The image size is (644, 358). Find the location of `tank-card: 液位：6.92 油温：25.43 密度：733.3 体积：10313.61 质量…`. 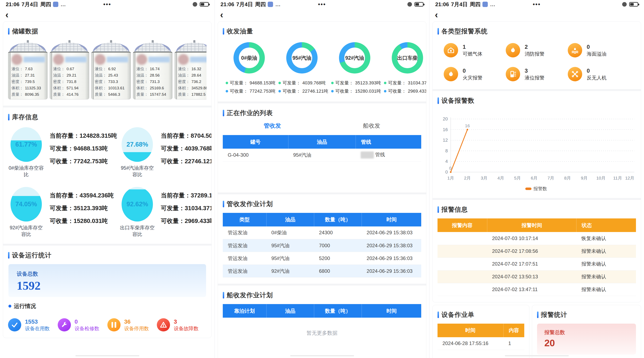

tank-card: 液位：6.92 油温：25.43 密度：733.3 体积：10313.61 质量… is located at coordinates (111, 70).